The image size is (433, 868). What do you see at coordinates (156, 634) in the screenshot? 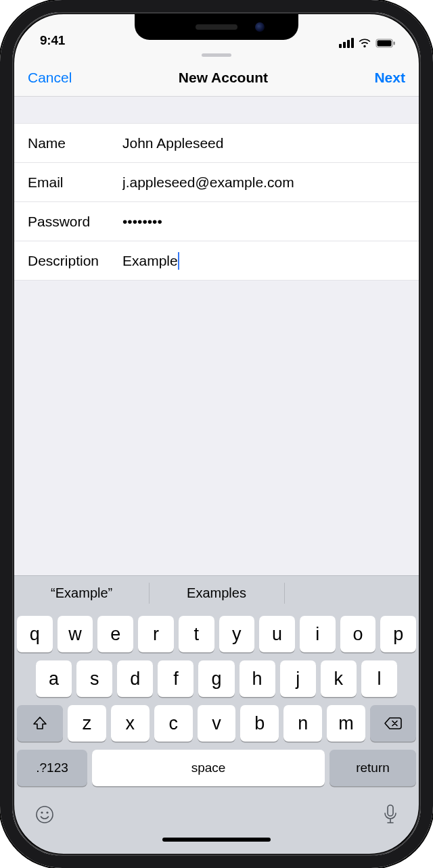
I see `key-r: r` at bounding box center [156, 634].